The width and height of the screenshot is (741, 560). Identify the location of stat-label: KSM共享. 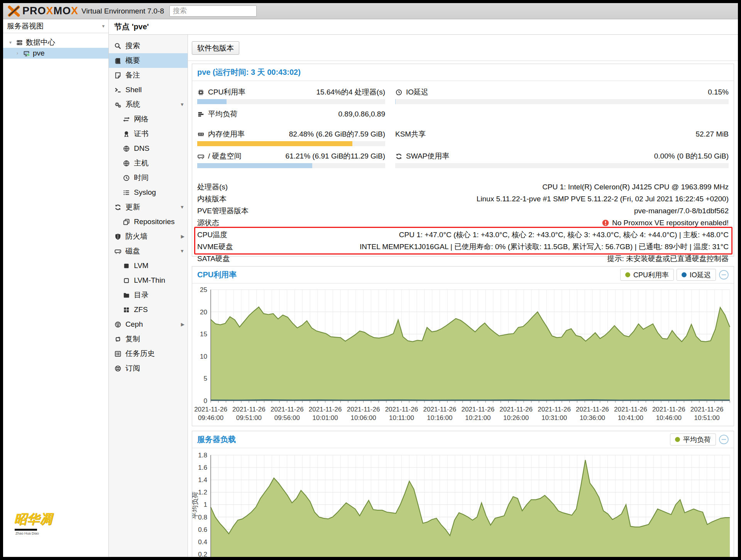
(411, 134).